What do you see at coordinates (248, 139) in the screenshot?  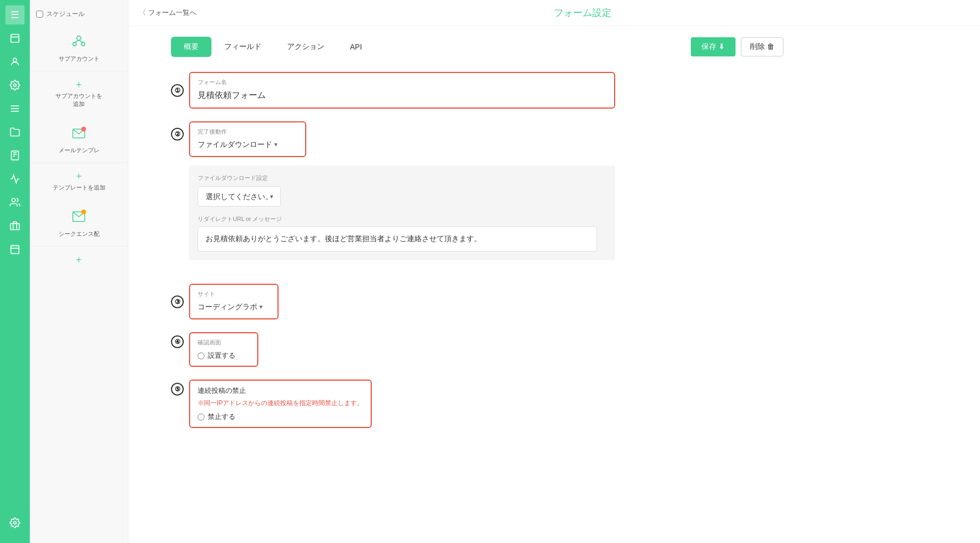 I see `section2-select-box: 完了後動作 ファイルダウンロード リダイレクト メッセージ表示` at bounding box center [248, 139].